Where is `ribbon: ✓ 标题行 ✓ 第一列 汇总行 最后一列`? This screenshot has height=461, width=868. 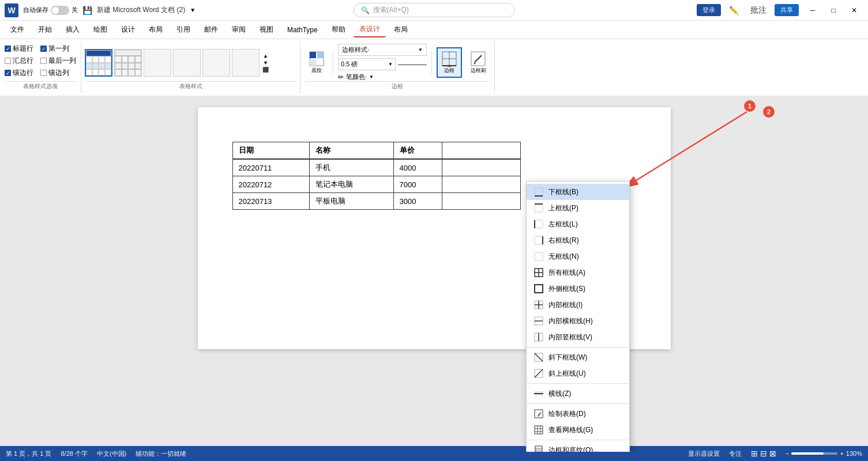 ribbon: ✓ 标题行 ✓ 第一列 汇总行 最后一列 is located at coordinates (434, 67).